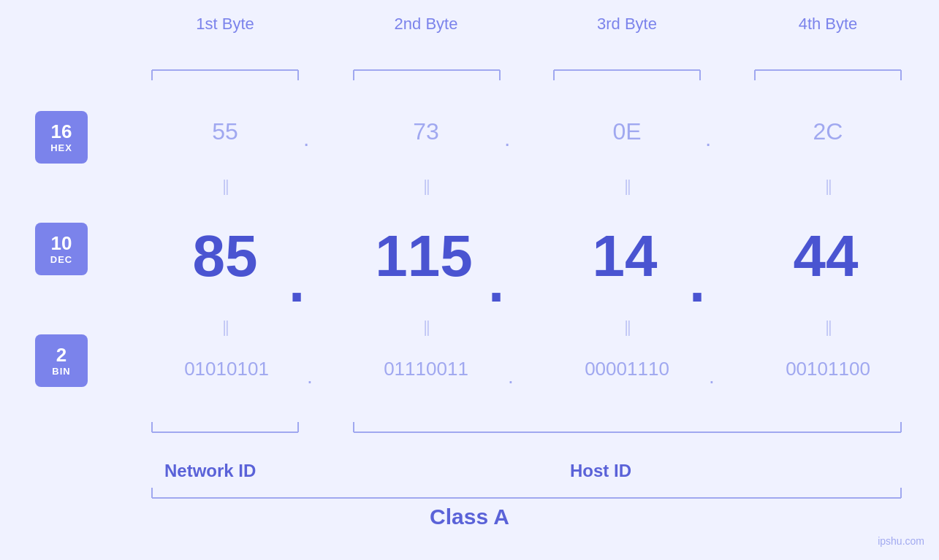 This screenshot has width=939, height=560. I want to click on network-id-label: Network ID, so click(210, 471).